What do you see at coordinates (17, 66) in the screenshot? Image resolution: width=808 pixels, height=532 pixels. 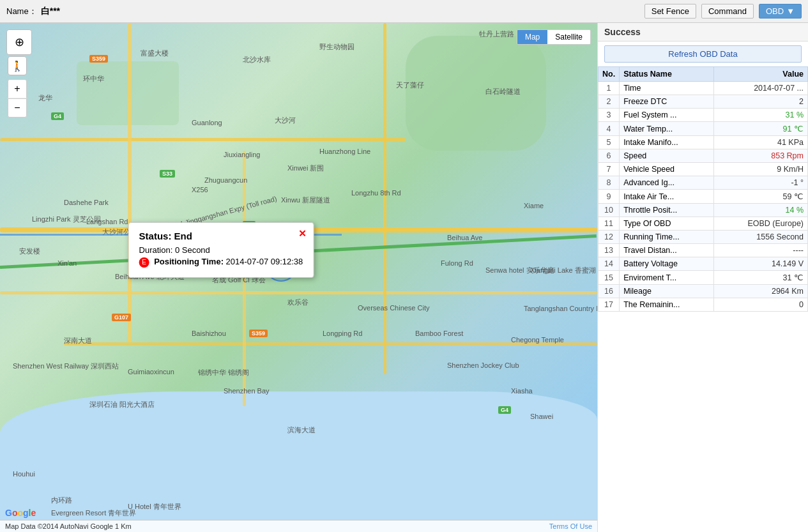 I see `person-icon: 🚶` at bounding box center [17, 66].